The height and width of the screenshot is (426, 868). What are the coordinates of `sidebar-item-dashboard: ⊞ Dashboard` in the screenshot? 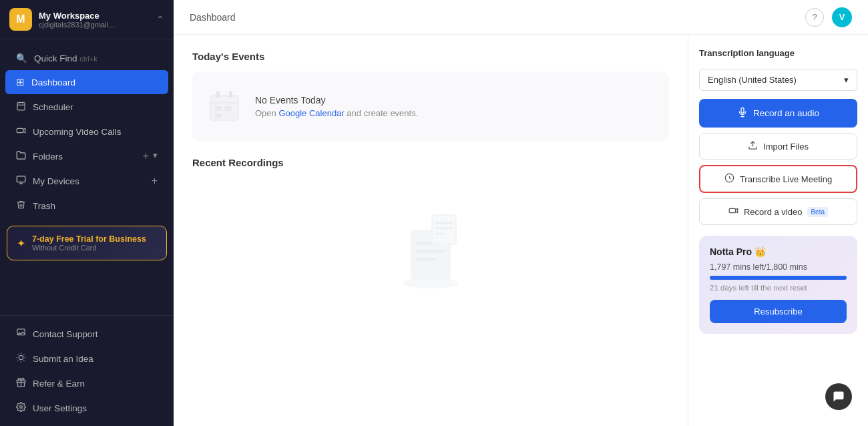 It's located at (87, 82).